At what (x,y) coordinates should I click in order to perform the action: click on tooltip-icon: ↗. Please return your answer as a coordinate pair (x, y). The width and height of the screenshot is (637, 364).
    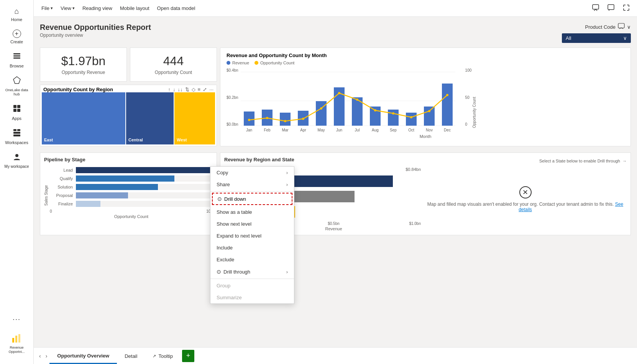
    Looking at the image, I should click on (154, 356).